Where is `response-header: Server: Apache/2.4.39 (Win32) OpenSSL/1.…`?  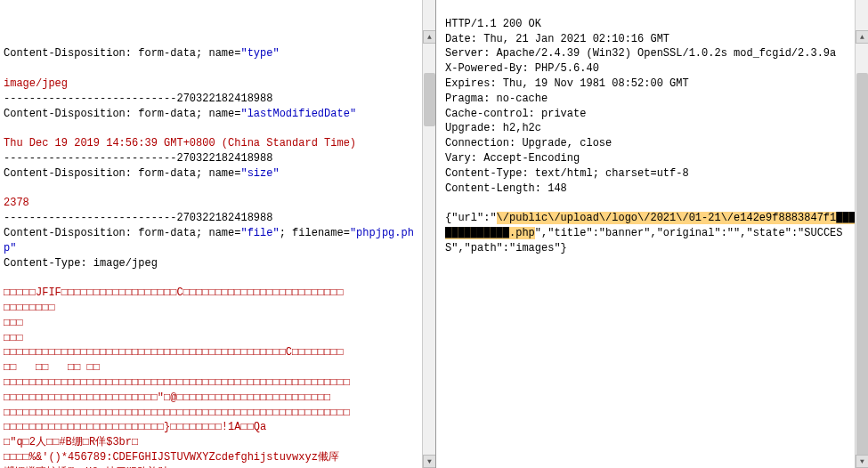 response-header: Server: Apache/2.4.39 (Win32) OpenSSL/1.… is located at coordinates (641, 53).